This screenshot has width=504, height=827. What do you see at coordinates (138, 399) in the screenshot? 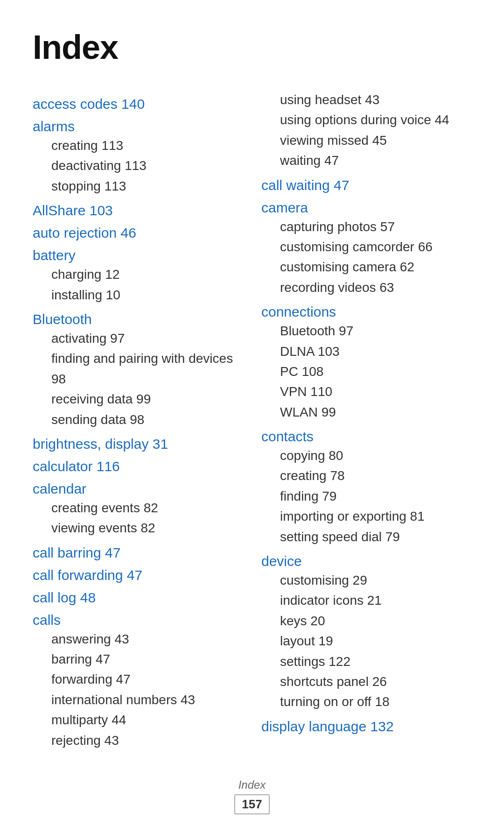
I see `index-subitem: receiving data 99` at bounding box center [138, 399].